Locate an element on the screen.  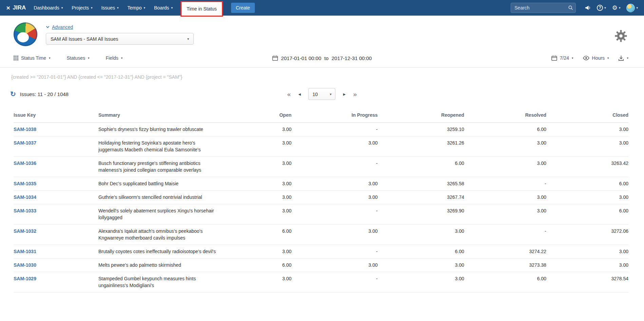
user-menu: ▾ is located at coordinates (632, 8).